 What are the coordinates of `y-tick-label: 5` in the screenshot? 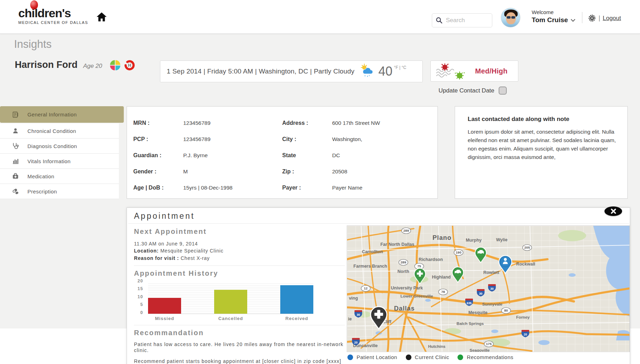 It's located at (142, 305).